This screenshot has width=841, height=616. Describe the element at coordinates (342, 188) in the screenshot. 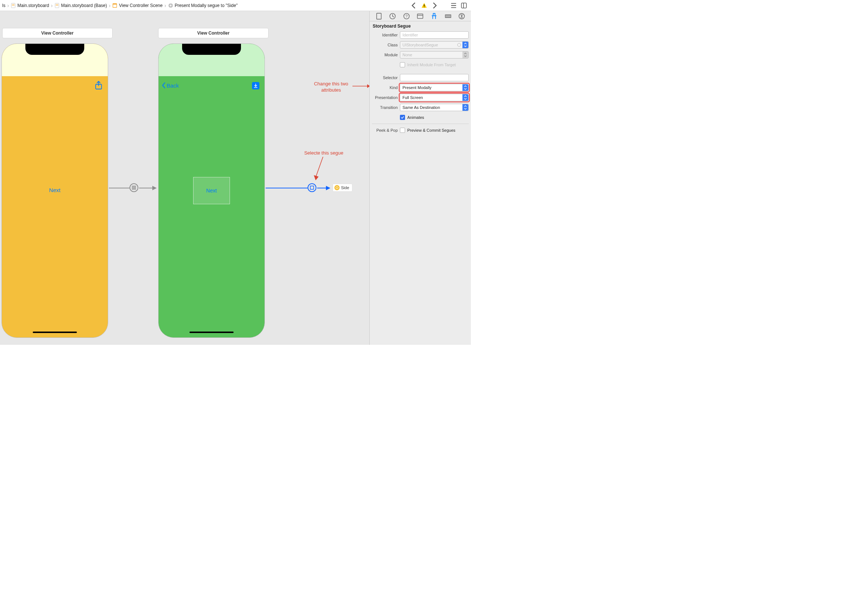

I see `scene-reference-chip: Side` at that location.